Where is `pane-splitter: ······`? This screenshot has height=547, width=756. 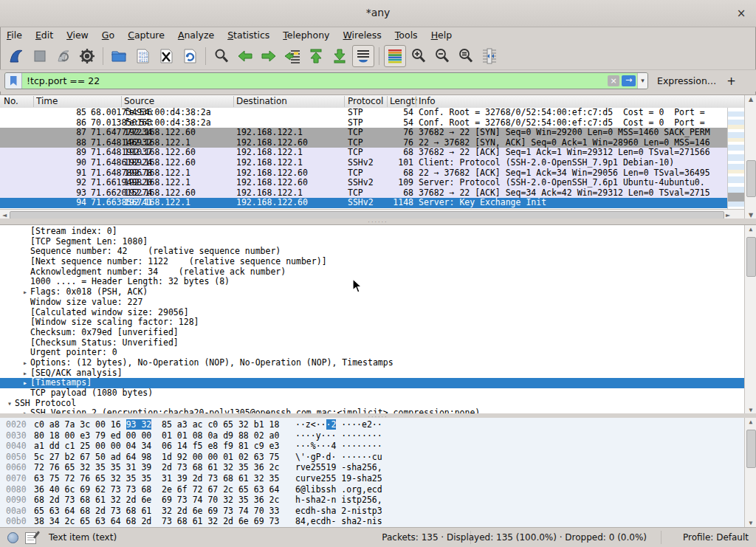 pane-splitter: ······ is located at coordinates (378, 221).